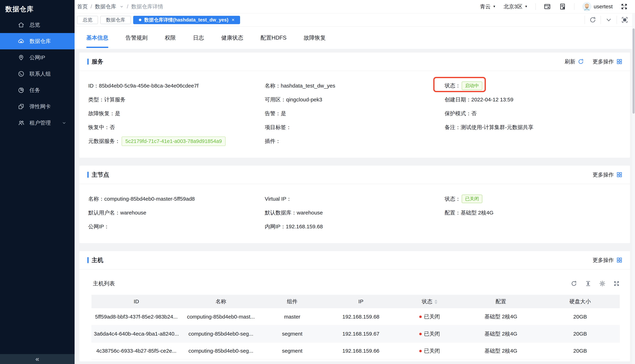  What do you see at coordinates (37, 123) in the screenshot?
I see `sidebar-item-tenant-management: 租户管理` at bounding box center [37, 123].